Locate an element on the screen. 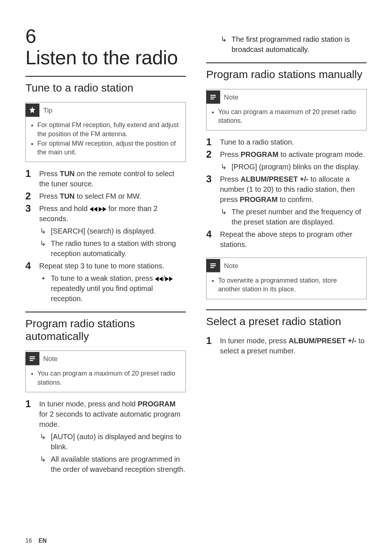 The width and height of the screenshot is (392, 555). tip-body: For optimal FM reception, fully extend a… is located at coordinates (106, 140).